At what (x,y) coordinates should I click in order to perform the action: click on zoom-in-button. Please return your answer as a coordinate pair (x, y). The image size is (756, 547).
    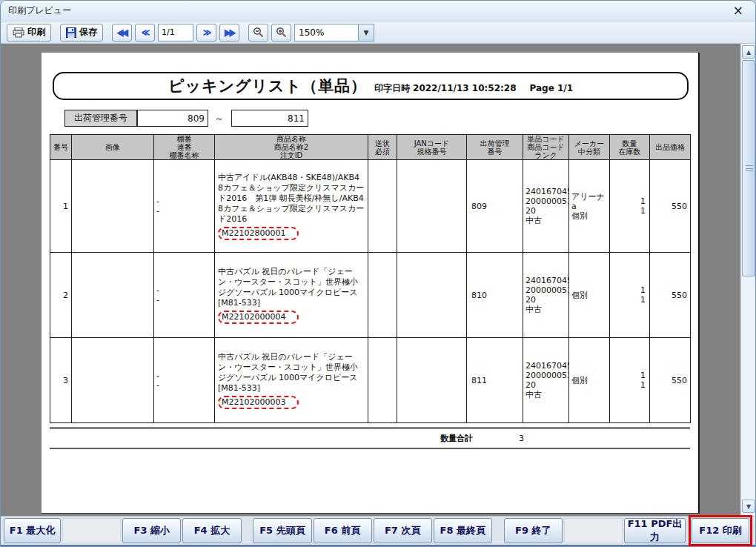
    Looking at the image, I should click on (282, 33).